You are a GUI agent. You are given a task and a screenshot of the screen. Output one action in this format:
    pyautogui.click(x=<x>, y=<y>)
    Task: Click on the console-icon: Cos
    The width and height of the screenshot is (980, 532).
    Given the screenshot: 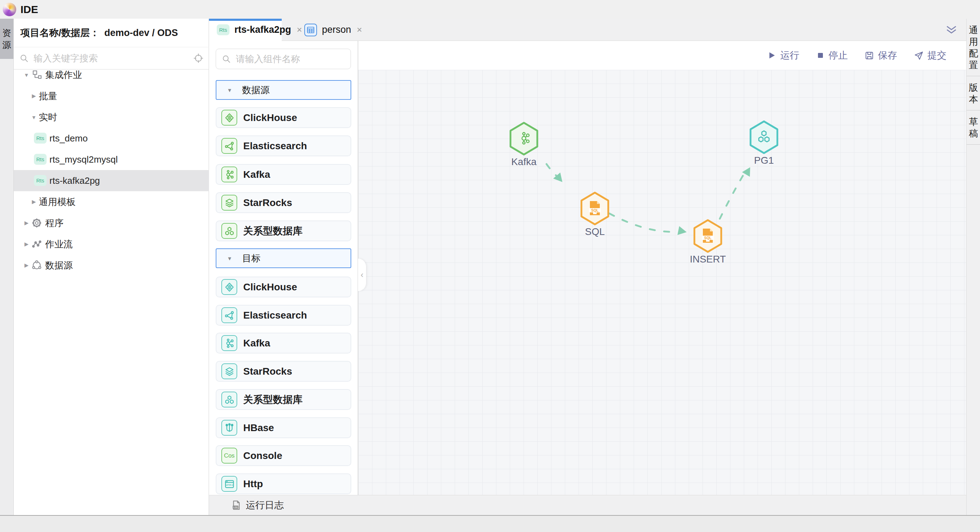 What is the action you would take?
    pyautogui.click(x=229, y=456)
    